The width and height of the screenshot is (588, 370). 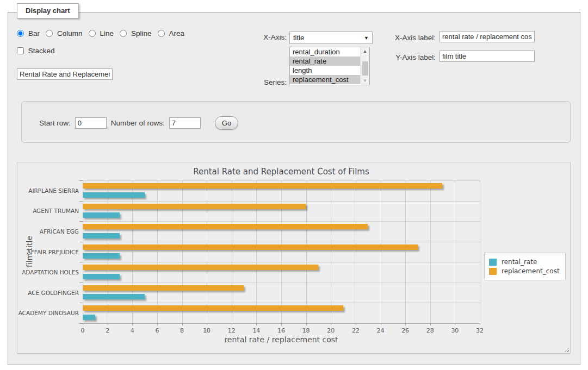 What do you see at coordinates (296, 122) in the screenshot?
I see `row-range-panel: Start row: Number of rows: Go` at bounding box center [296, 122].